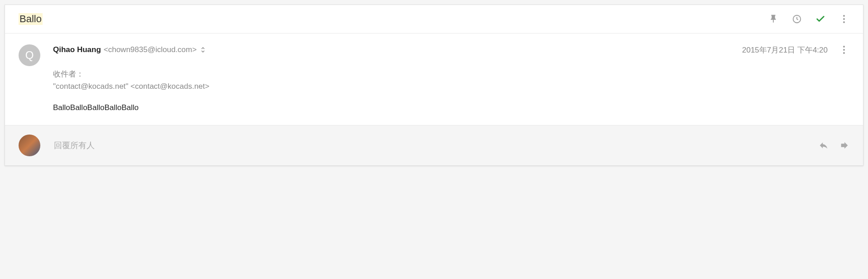  Describe the element at coordinates (785, 50) in the screenshot. I see `message-date: 2015年7月21日 下午4:20` at that location.